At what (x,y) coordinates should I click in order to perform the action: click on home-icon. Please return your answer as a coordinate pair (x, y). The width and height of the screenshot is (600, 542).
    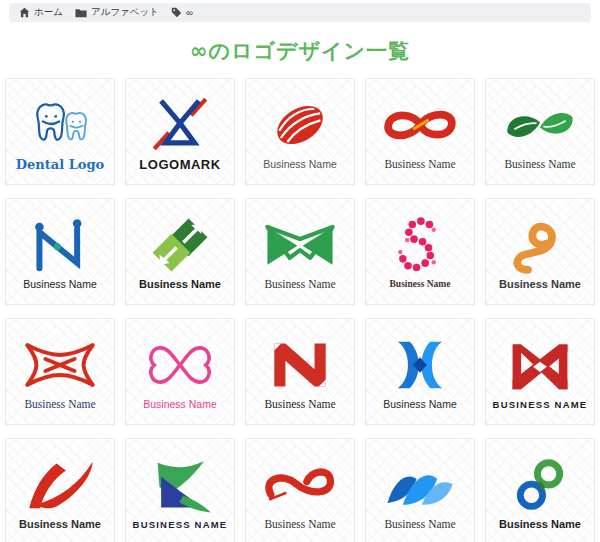
    Looking at the image, I should click on (24, 12).